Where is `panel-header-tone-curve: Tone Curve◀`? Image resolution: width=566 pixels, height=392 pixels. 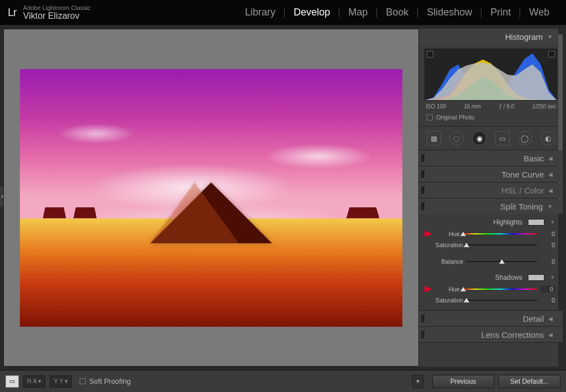 panel-header-tone-curve: Tone Curve◀ is located at coordinates (491, 174).